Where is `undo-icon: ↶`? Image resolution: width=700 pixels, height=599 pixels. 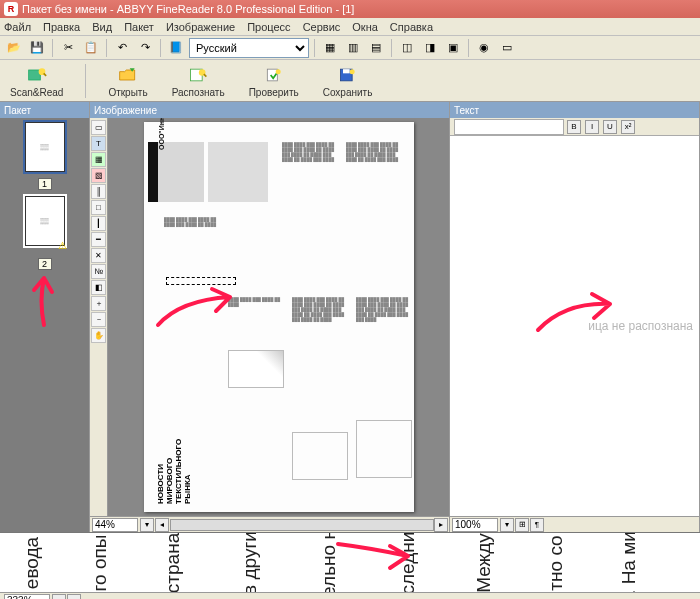 undo-icon: ↶ is located at coordinates (122, 48).